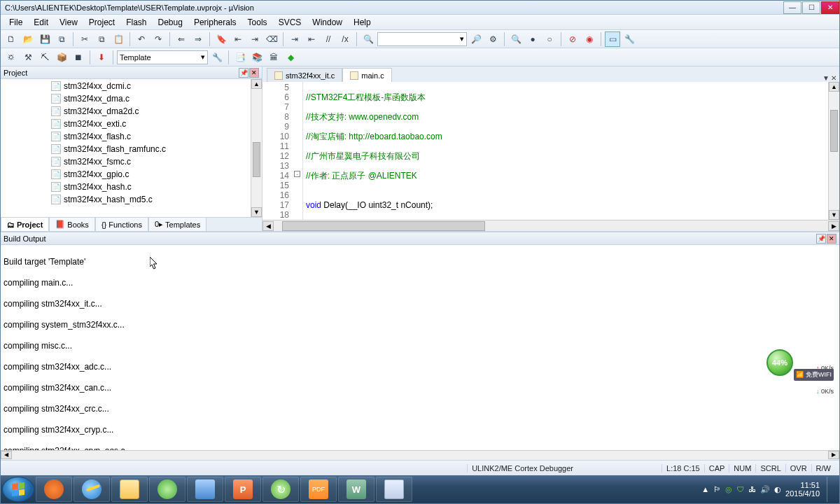  What do you see at coordinates (11, 57) in the screenshot?
I see `translate-icon: ⛭` at bounding box center [11, 57].